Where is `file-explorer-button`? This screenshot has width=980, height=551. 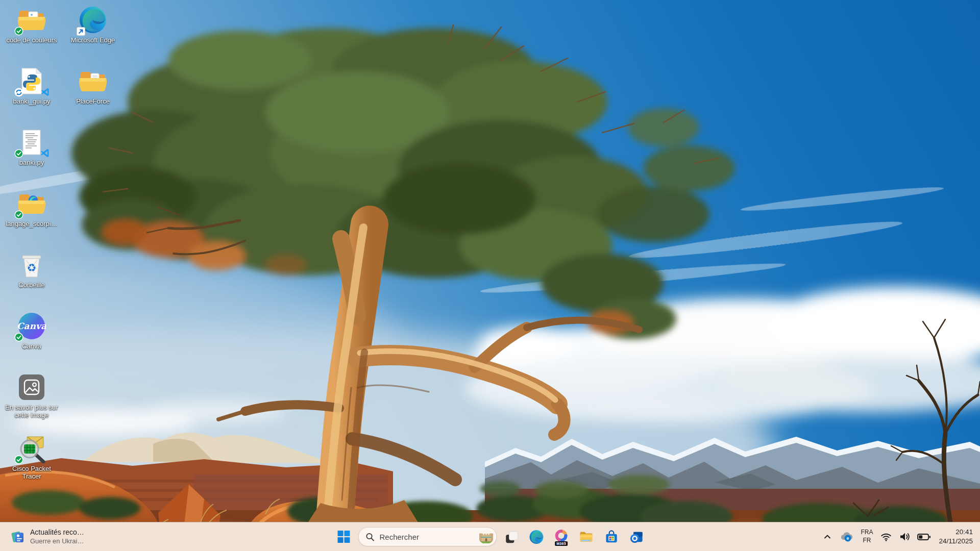
file-explorer-button is located at coordinates (586, 537).